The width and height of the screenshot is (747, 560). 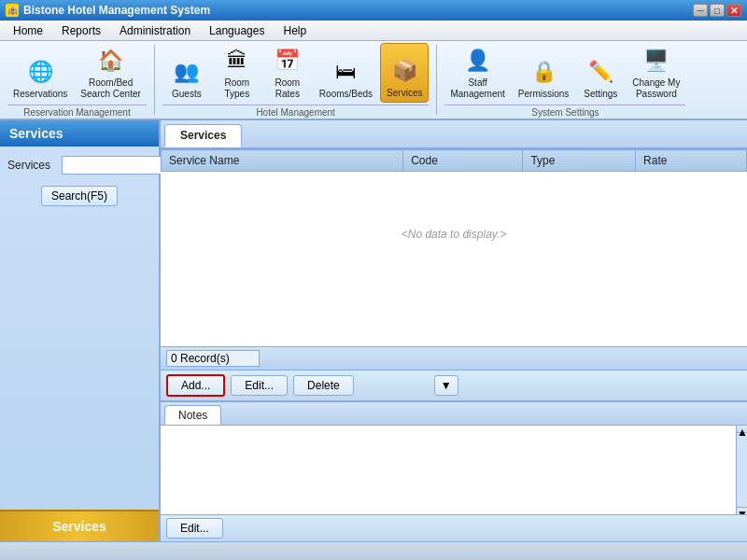 I want to click on scroll-up-arrow: ▲, so click(x=741, y=429).